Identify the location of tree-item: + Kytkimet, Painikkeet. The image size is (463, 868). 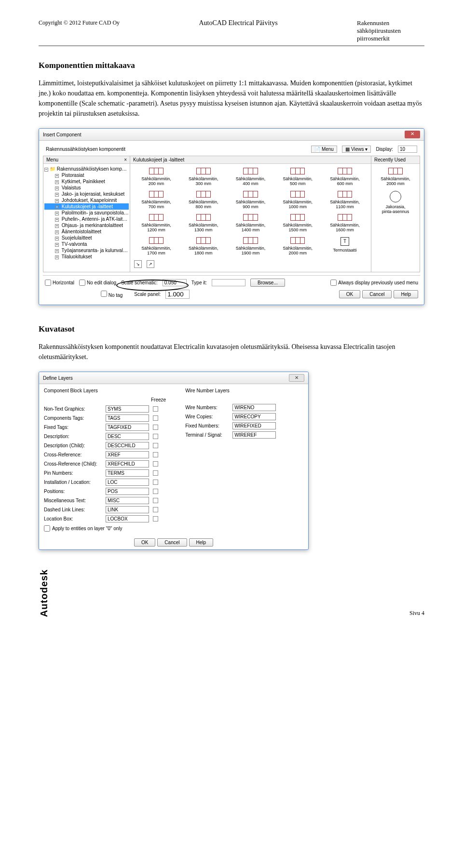
(87, 181).